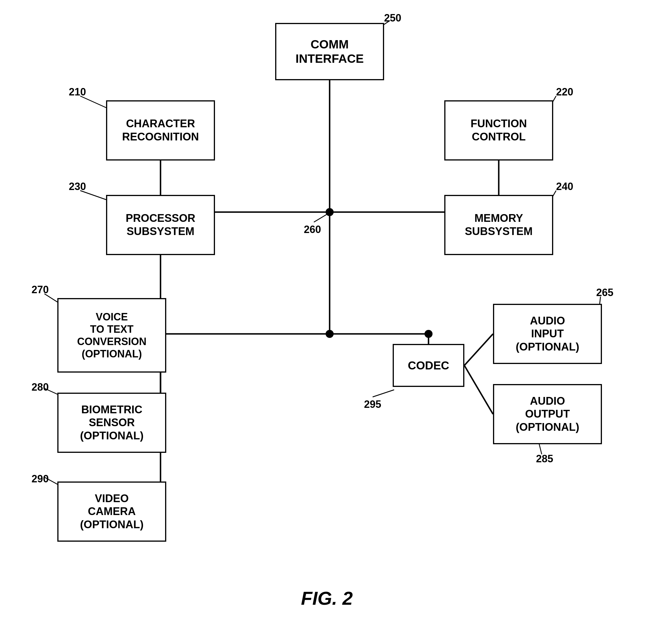  I want to click on video-camera-box: VIDEOCAMERA(OPTIONAL), so click(112, 512).